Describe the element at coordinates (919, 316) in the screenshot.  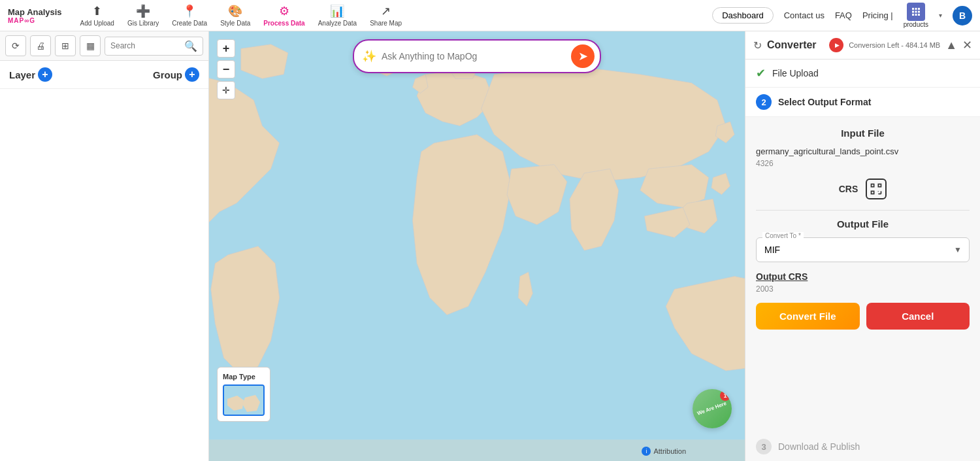
I see `cancel-button: Cancel` at that location.